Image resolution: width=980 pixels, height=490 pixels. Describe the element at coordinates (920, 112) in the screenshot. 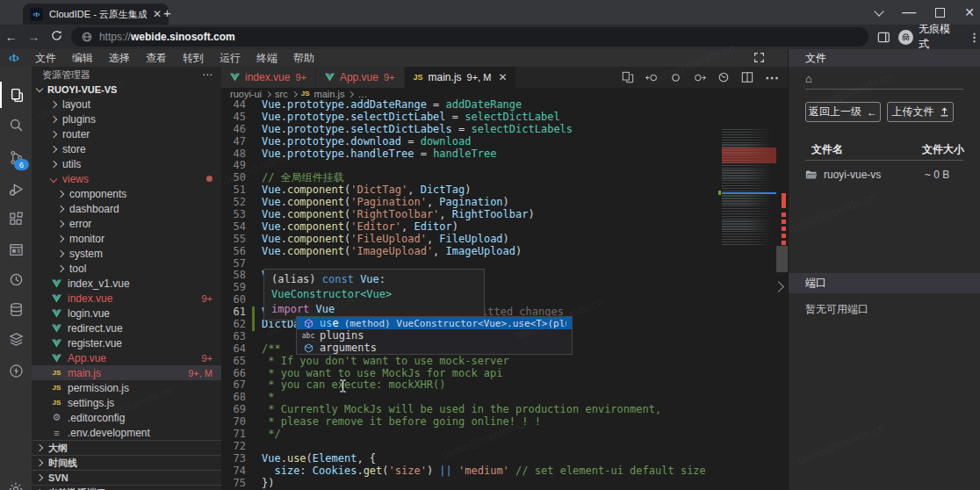

I see `upload-file-button: 上传文件` at that location.